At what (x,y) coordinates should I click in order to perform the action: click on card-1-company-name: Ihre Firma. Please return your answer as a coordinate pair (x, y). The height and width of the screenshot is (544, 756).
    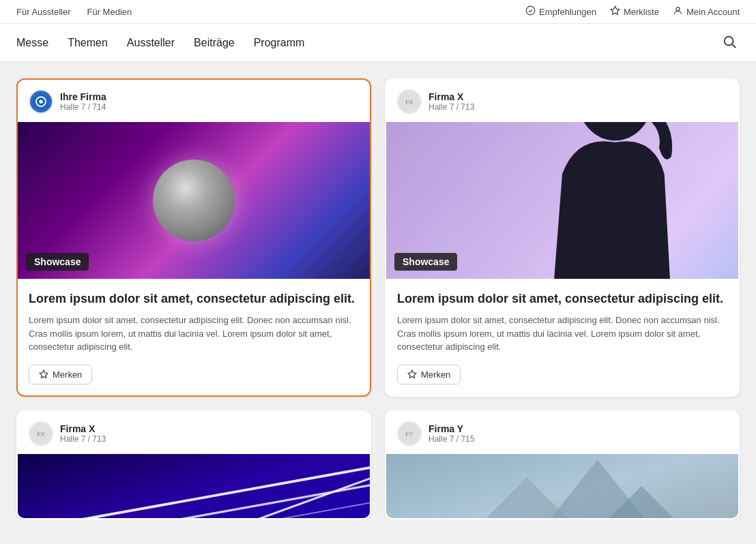
    Looking at the image, I should click on (83, 97).